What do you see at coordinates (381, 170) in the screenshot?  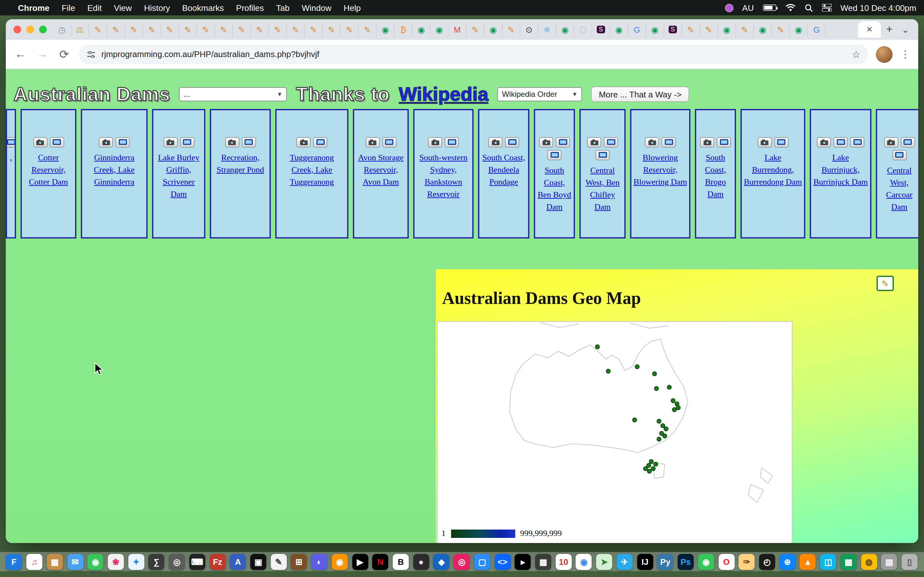 I see `dam-link: Avon Storage Reservoir, Avon Dam` at bounding box center [381, 170].